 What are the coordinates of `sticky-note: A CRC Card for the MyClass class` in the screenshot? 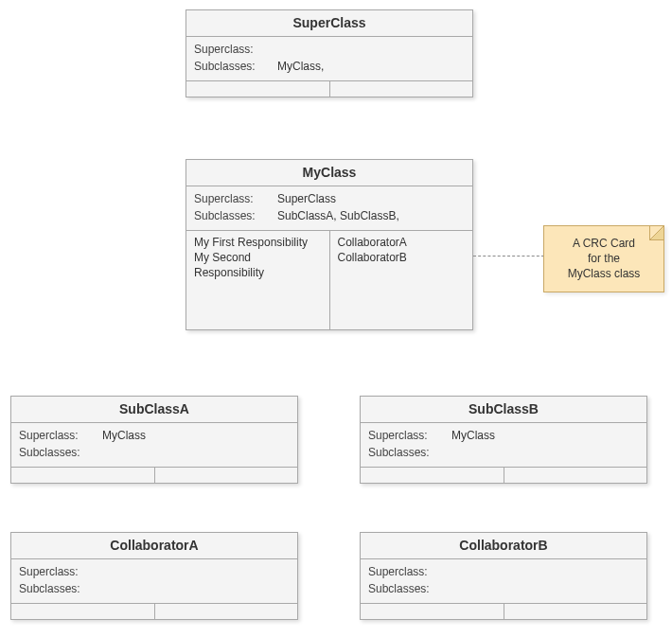 It's located at (604, 259).